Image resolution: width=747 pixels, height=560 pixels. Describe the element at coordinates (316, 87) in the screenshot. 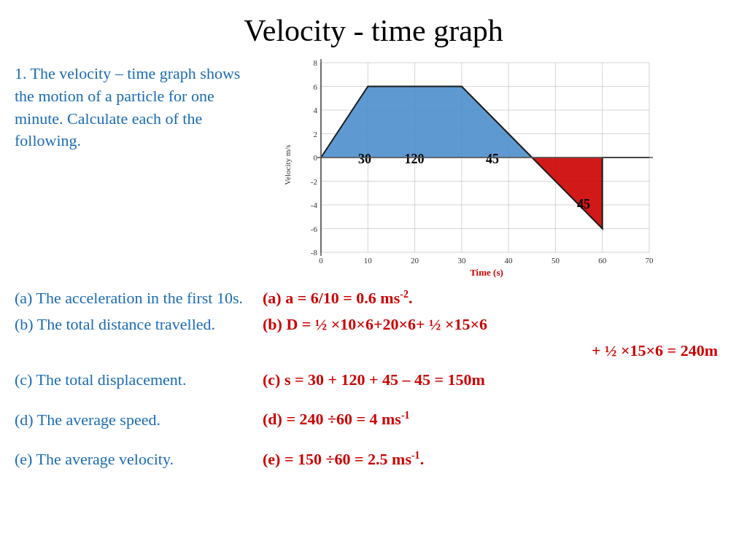

I see `svg-text: 6` at that location.